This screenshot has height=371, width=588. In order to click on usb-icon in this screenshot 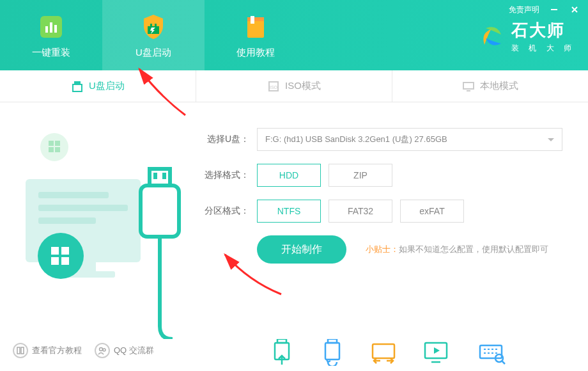, I will do `click(77, 86)`.